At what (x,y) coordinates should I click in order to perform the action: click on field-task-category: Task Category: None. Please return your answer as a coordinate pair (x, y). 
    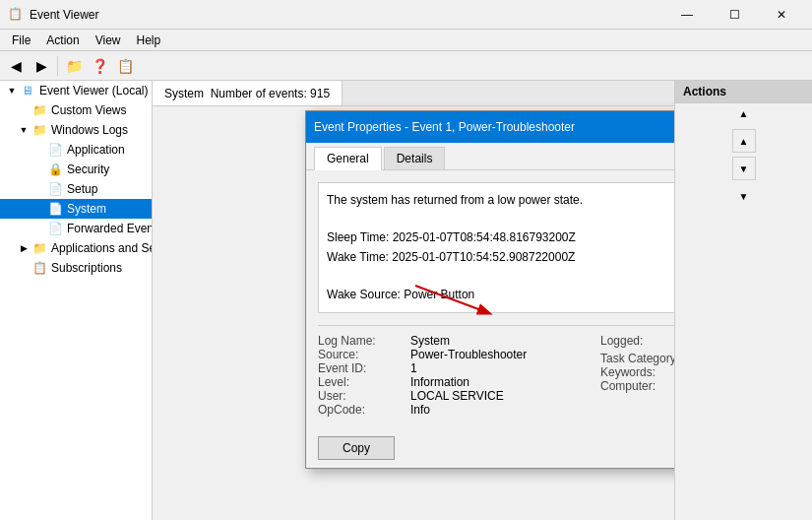
    Looking at the image, I should click on (638, 358).